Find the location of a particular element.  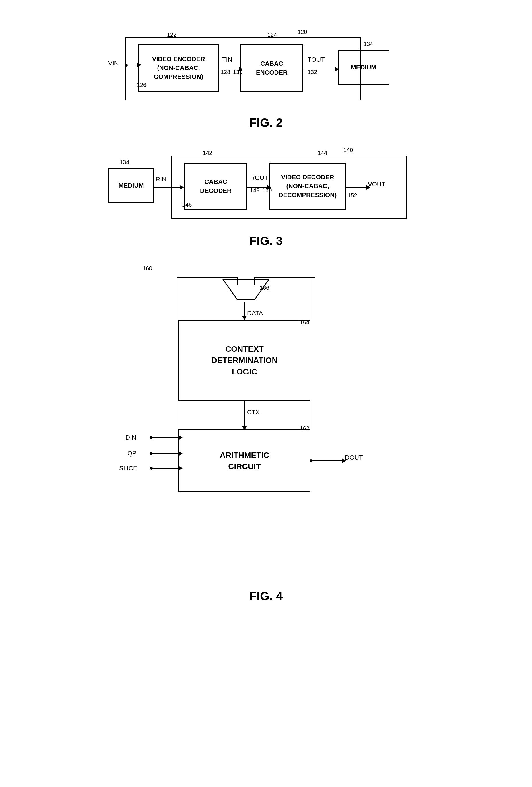

ref-134-fig2: 134 is located at coordinates (368, 44).